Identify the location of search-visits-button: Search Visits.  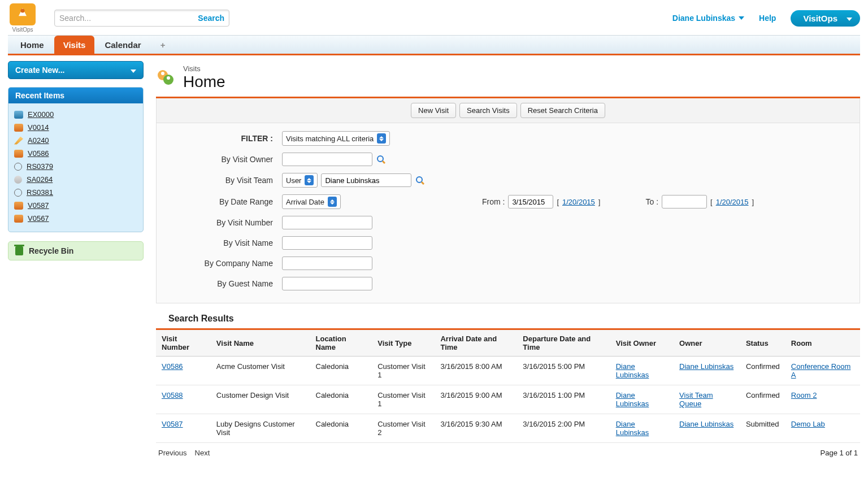
(488, 111).